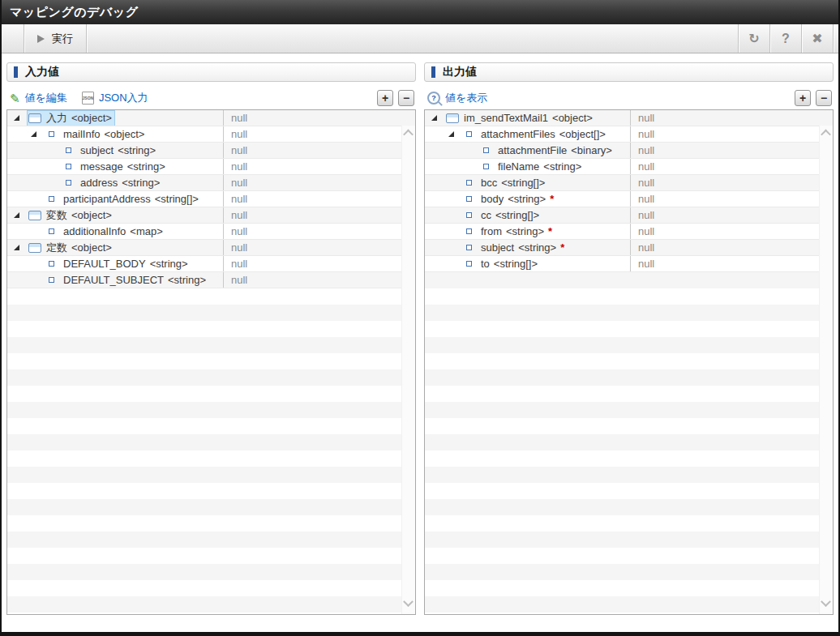 The height and width of the screenshot is (636, 840). Describe the element at coordinates (825, 369) in the screenshot. I see `output-tree-scrollbar` at that location.